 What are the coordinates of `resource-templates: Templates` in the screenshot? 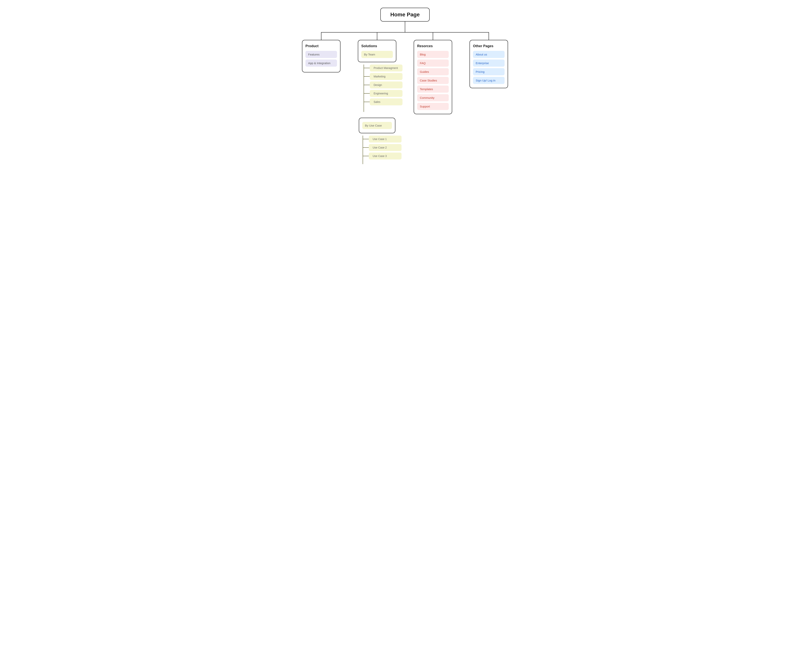 It's located at (433, 89).